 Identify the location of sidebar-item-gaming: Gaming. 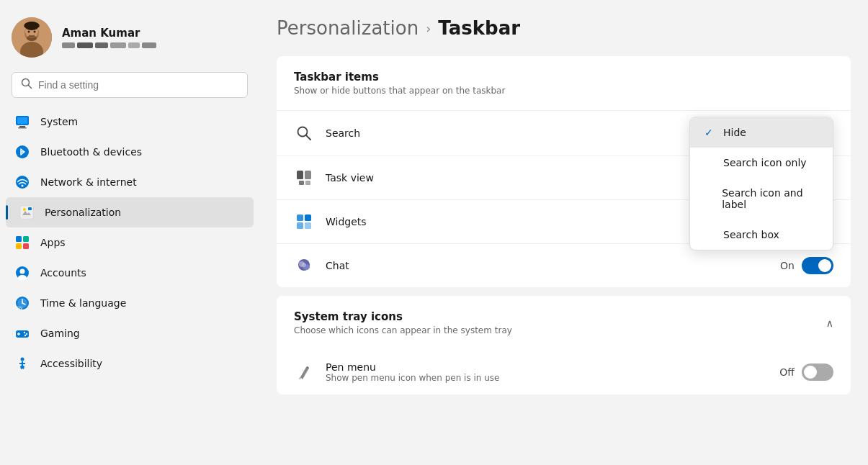
(130, 333).